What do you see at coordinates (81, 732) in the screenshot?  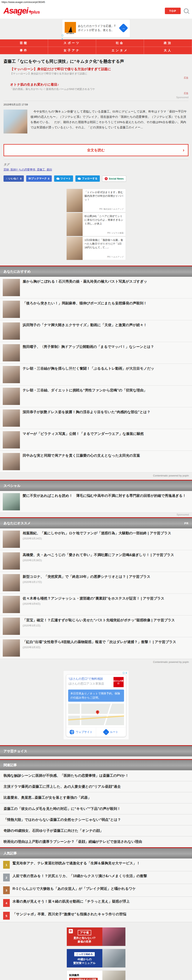 I see `website-button: ウェブサイト` at bounding box center [81, 732].